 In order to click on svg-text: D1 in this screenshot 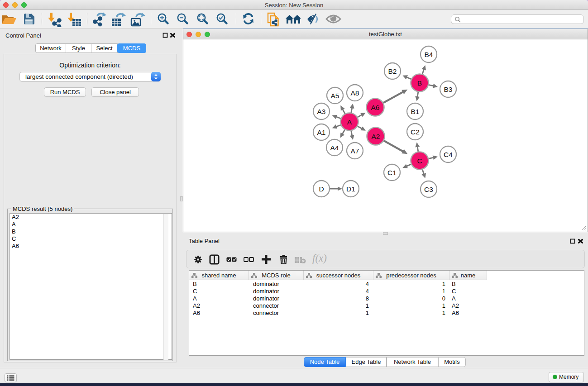, I will do `click(351, 189)`.